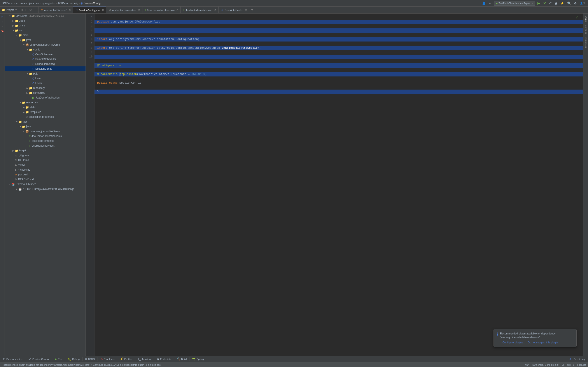 The width and height of the screenshot is (588, 367). What do you see at coordinates (484, 3) in the screenshot?
I see `profile-button: 👤` at bounding box center [484, 3].